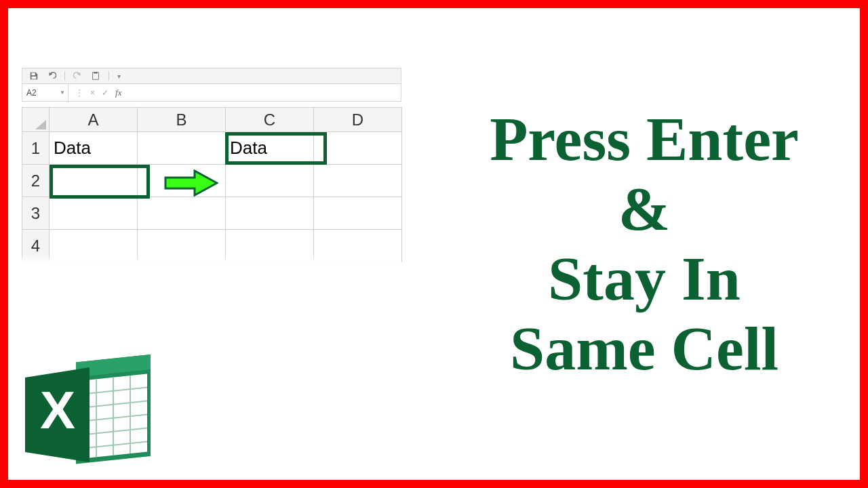  What do you see at coordinates (86, 415) in the screenshot?
I see `excel-logo-icon: X` at bounding box center [86, 415].